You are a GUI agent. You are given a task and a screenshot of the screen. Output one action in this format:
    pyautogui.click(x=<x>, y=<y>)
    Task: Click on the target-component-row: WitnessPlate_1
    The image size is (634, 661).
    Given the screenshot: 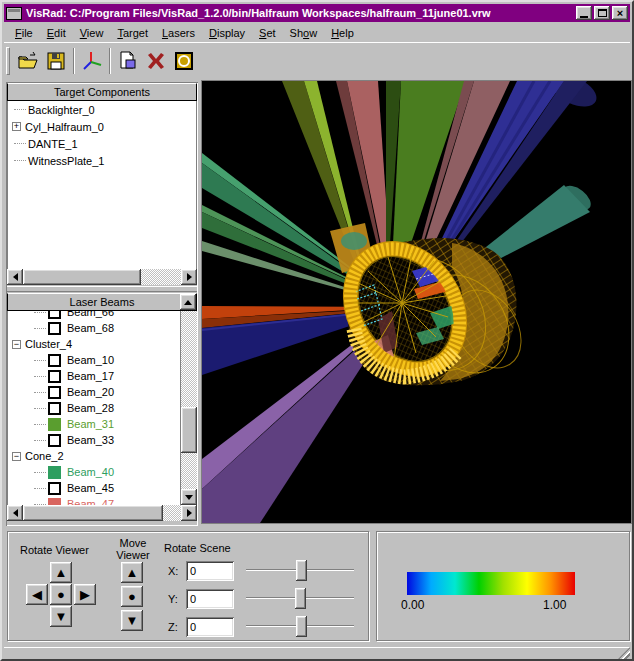 What is the action you would take?
    pyautogui.click(x=102, y=160)
    